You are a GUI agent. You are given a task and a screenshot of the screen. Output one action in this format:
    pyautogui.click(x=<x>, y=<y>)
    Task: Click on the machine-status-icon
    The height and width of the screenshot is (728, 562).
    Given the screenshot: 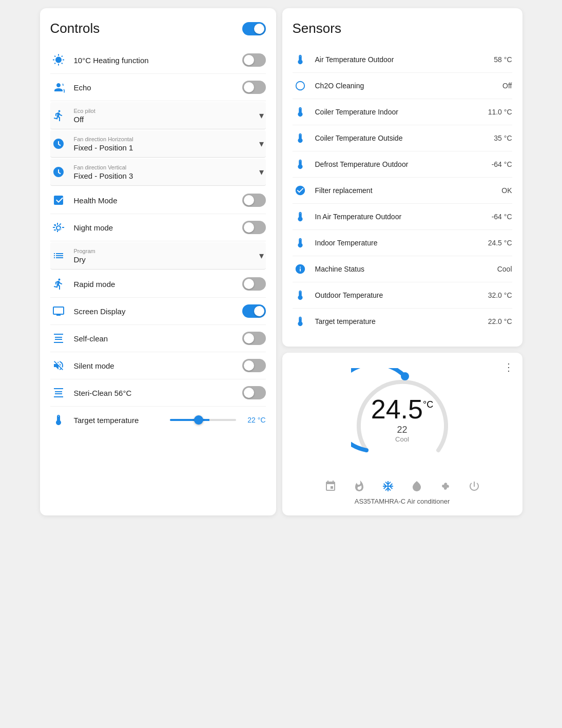 What is the action you would take?
    pyautogui.click(x=300, y=269)
    